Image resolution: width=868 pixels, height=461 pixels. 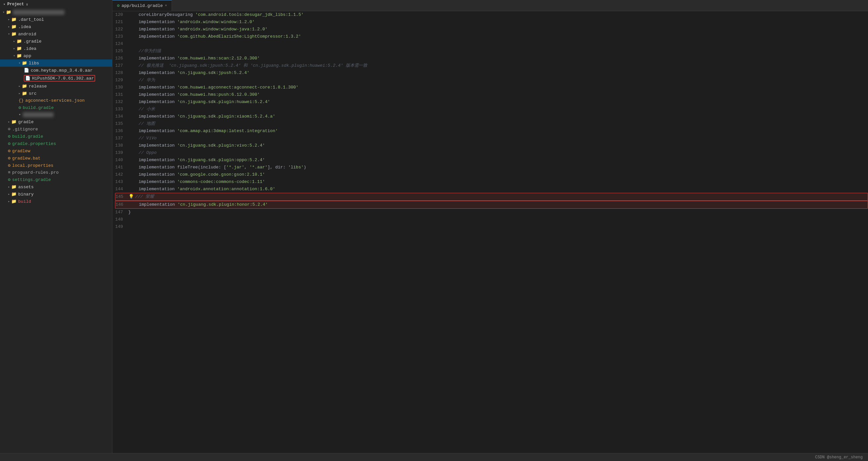 I want to click on code-line-122: 122 implementation 'androidx.window:wind…, so click(x=491, y=29).